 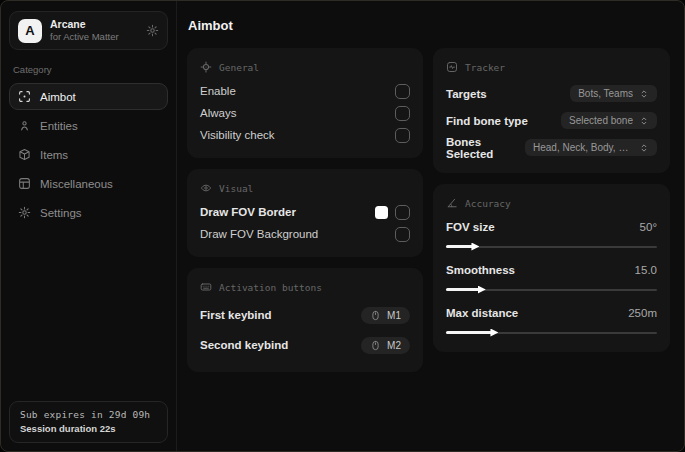 What do you see at coordinates (88, 212) in the screenshot?
I see `sidebar-item-settings: Settings` at bounding box center [88, 212].